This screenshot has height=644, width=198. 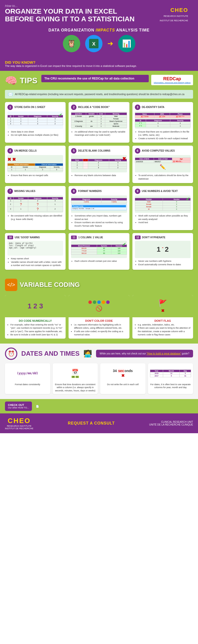 I want to click on did-you-know-section: DID YOU KNOW? The way data is organized …, so click(x=99, y=64).